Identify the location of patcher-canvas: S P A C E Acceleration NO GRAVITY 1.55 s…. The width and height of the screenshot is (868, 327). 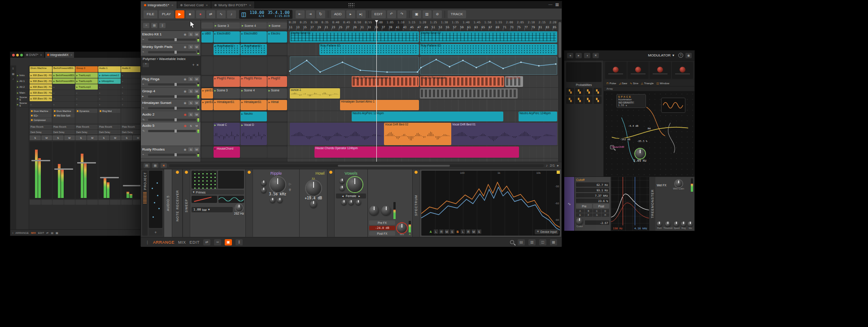
(649, 134).